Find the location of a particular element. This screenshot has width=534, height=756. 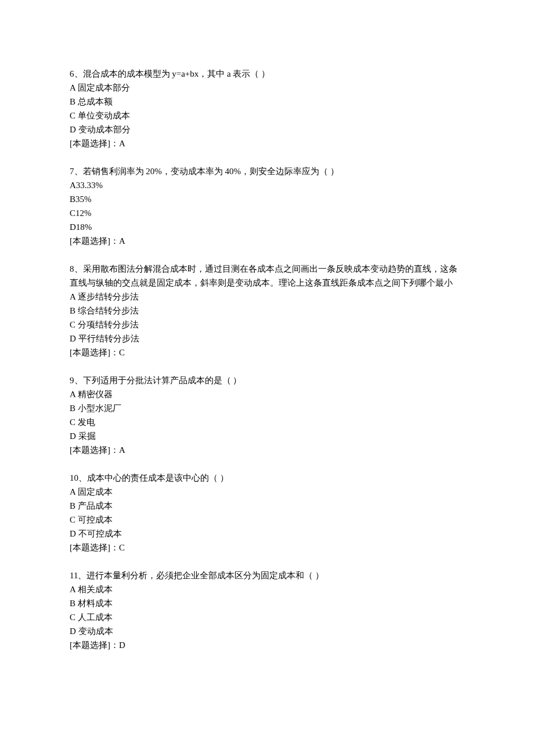

option-b: B 小型水泥厂 is located at coordinates (267, 408).